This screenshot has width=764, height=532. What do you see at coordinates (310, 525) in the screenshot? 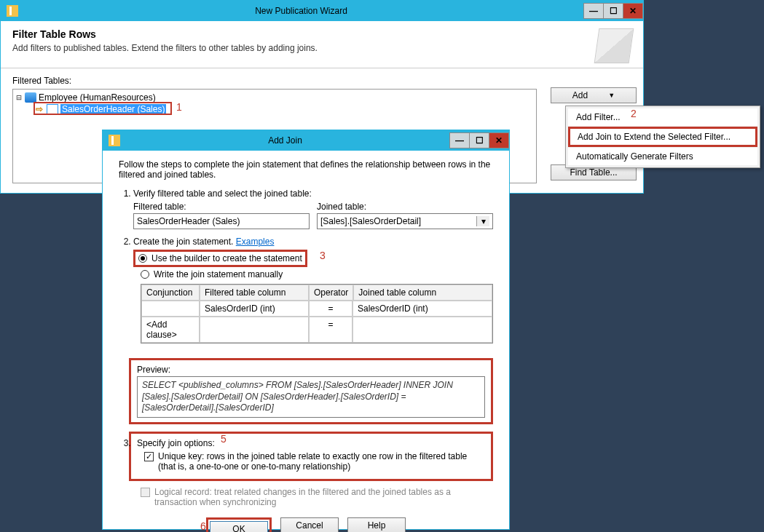
I see `cancel-button: Cancel` at bounding box center [310, 525].